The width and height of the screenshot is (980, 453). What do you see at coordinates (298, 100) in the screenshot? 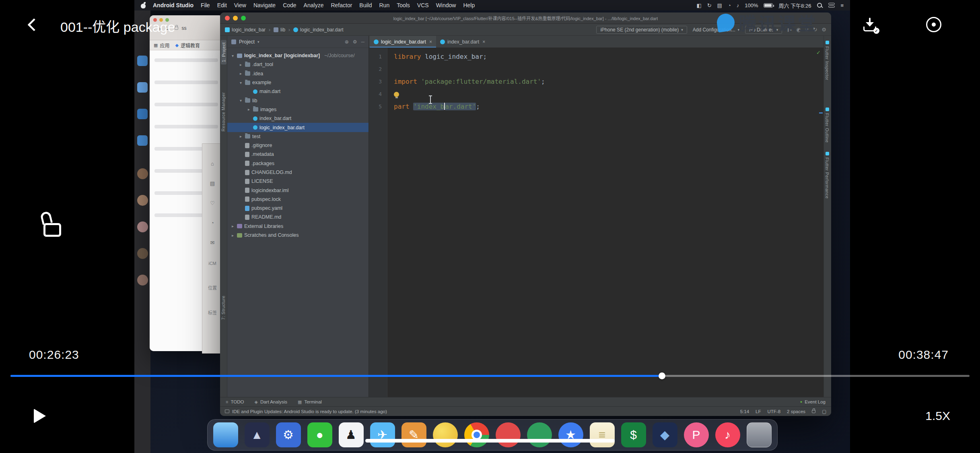
I see `tree-item: ▾lib` at bounding box center [298, 100].